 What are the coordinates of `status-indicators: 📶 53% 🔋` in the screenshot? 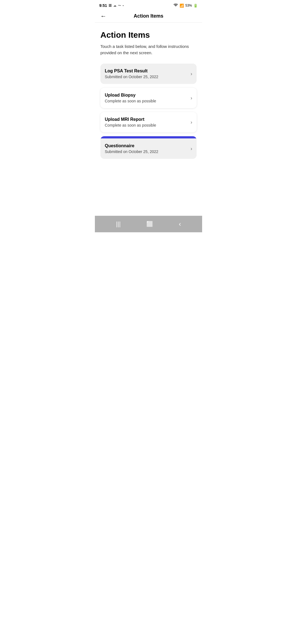 It's located at (185, 6).